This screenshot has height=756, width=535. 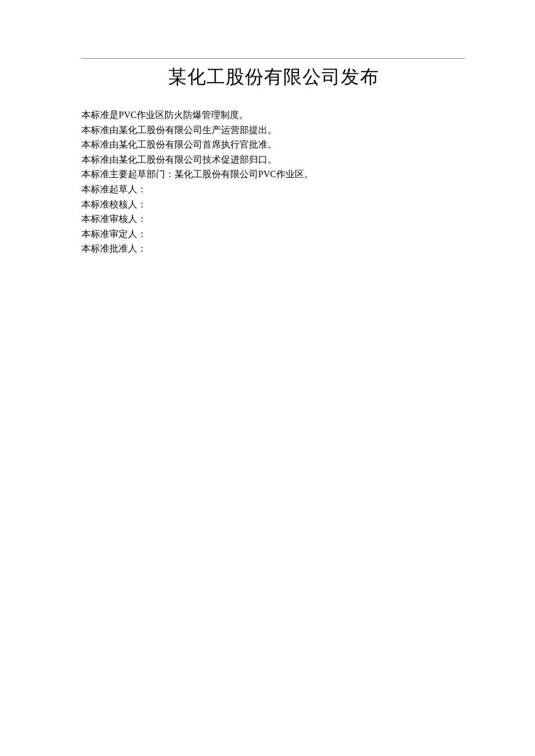 What do you see at coordinates (273, 249) in the screenshot?
I see `role-line-authorizer: 本标准批准人：` at bounding box center [273, 249].